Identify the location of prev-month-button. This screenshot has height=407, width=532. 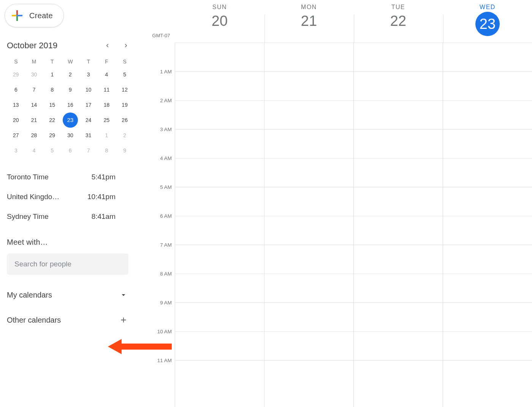
(107, 46).